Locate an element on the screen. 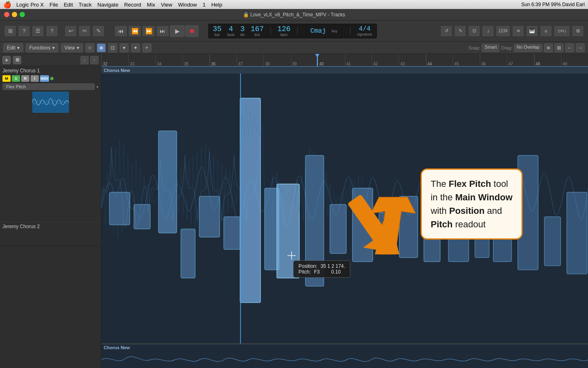 Image resolution: width=588 pixels, height=368 pixels. add-track-button: + is located at coordinates (7, 60).